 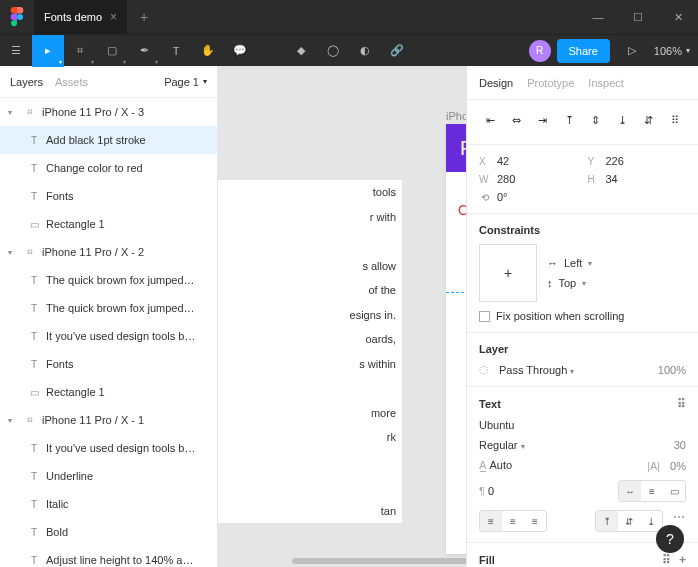 What do you see at coordinates (582, 230) in the screenshot?
I see `constraints-title: Constraints` at bounding box center [582, 230].